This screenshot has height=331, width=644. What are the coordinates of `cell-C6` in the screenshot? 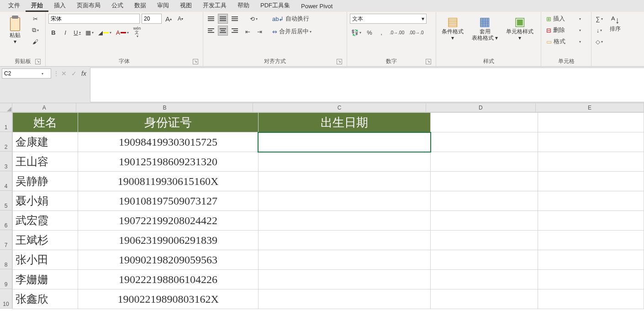 It's located at (344, 221).